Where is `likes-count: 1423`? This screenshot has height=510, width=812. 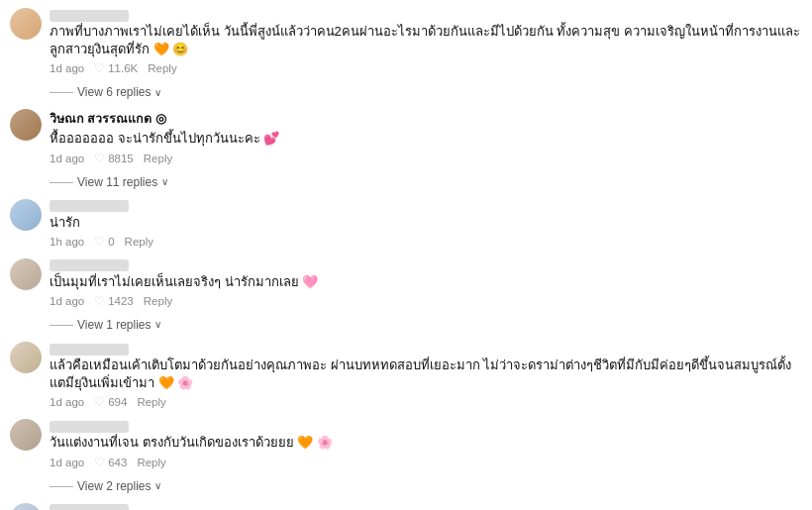
likes-count: 1423 is located at coordinates (121, 301).